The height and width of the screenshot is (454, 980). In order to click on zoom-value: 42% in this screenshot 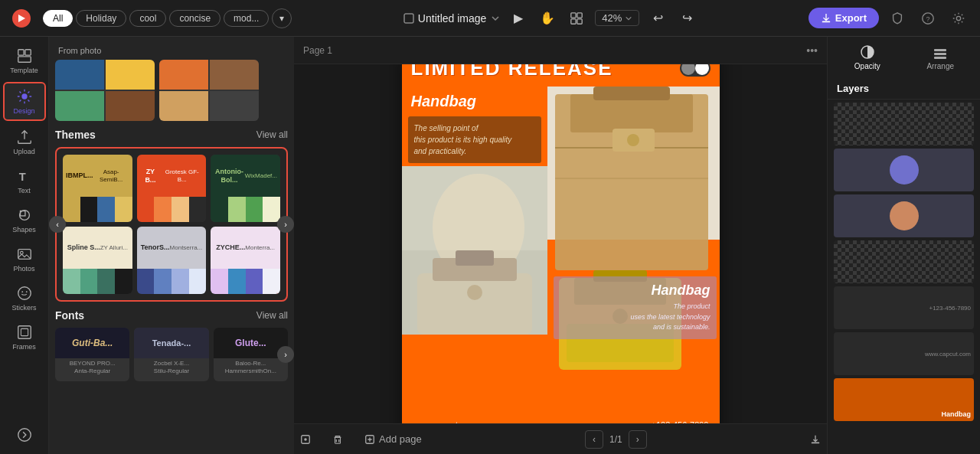, I will do `click(612, 18)`.